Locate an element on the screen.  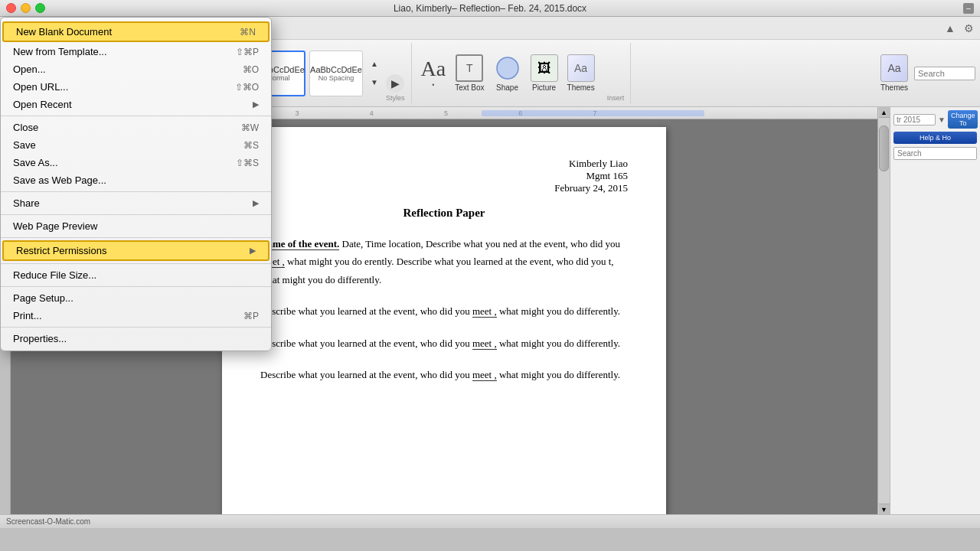
scroll-thumb is located at coordinates (884, 148).